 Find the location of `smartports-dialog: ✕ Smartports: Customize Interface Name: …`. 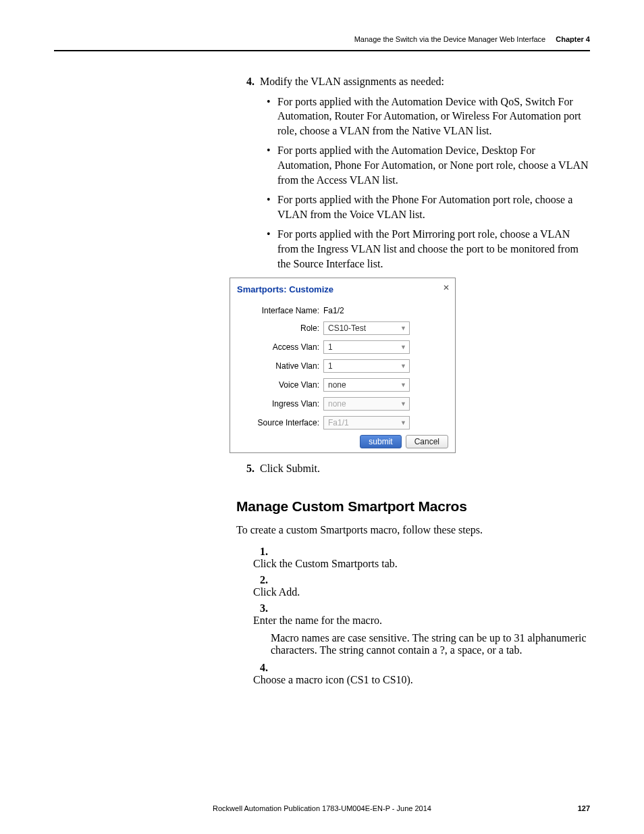

smartports-dialog: ✕ Smartports: Customize Interface Name: … is located at coordinates (343, 365).